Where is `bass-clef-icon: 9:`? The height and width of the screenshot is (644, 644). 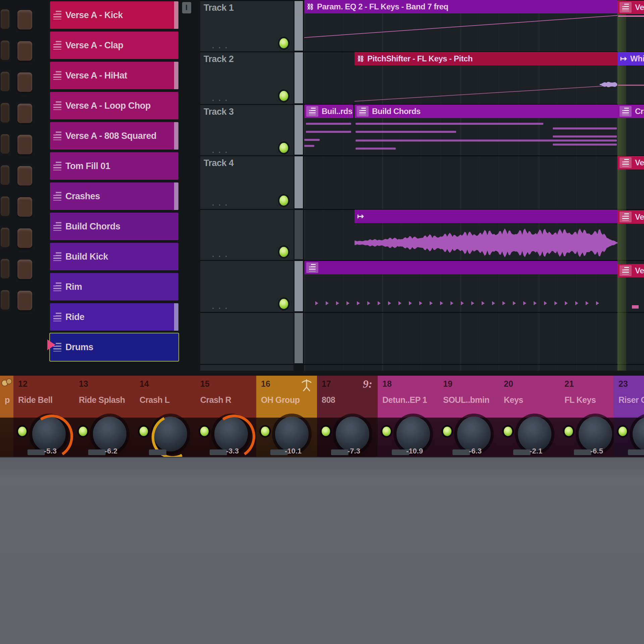
bass-clef-icon: 9: is located at coordinates (368, 384).